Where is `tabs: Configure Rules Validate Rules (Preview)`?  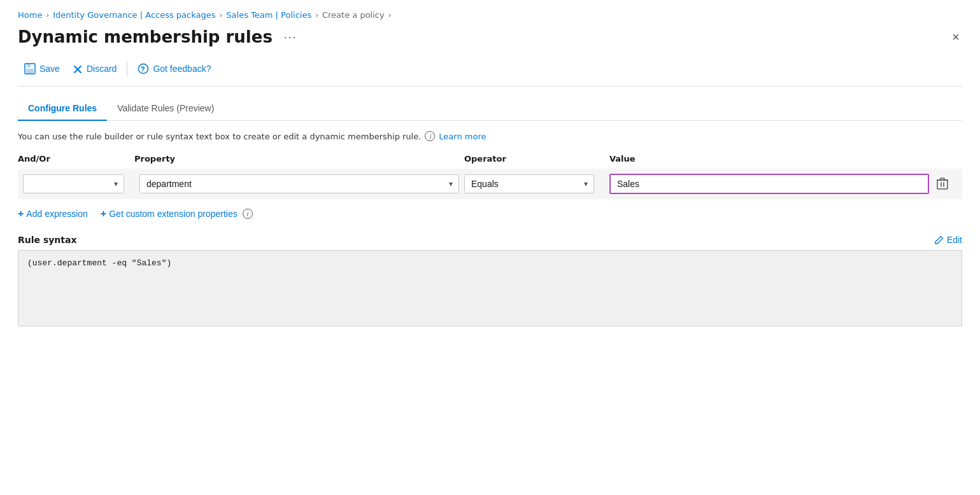
tabs: Configure Rules Validate Rules (Preview) is located at coordinates (490, 109).